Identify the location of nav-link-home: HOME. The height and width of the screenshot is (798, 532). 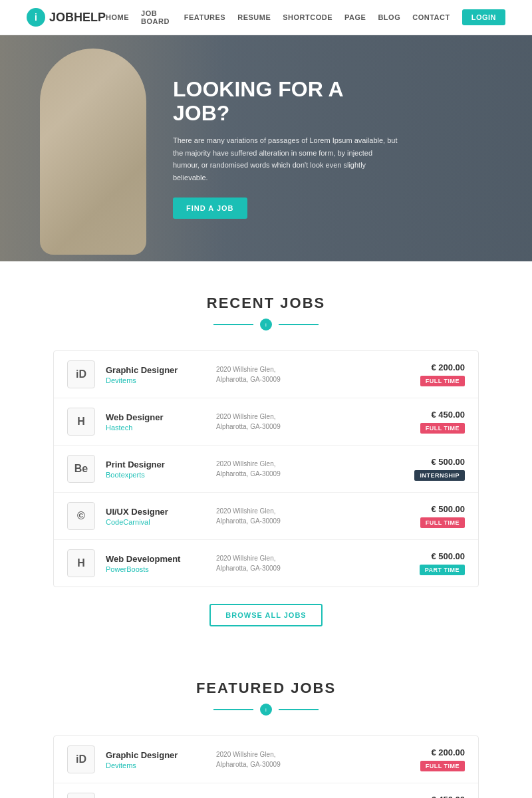
(117, 17).